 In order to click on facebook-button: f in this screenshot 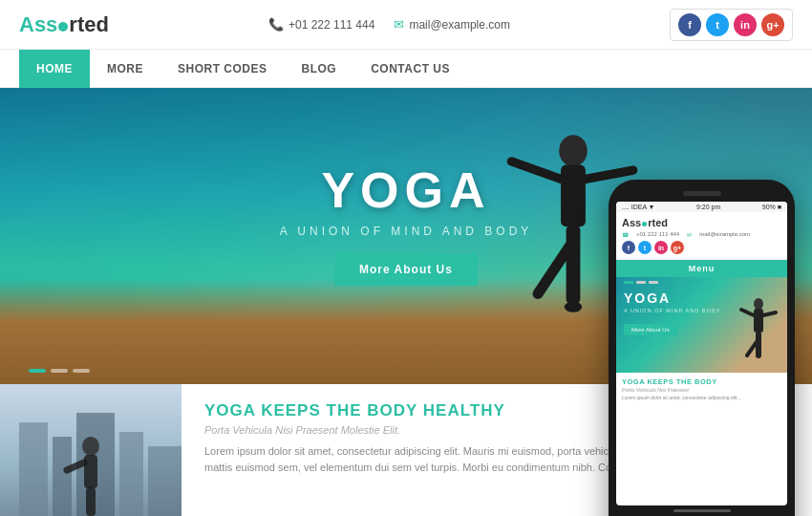, I will do `click(690, 25)`.